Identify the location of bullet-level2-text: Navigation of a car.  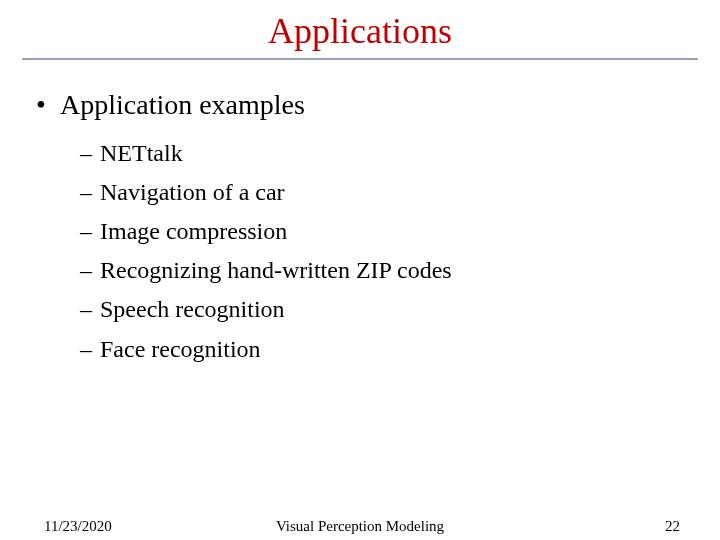
(192, 192).